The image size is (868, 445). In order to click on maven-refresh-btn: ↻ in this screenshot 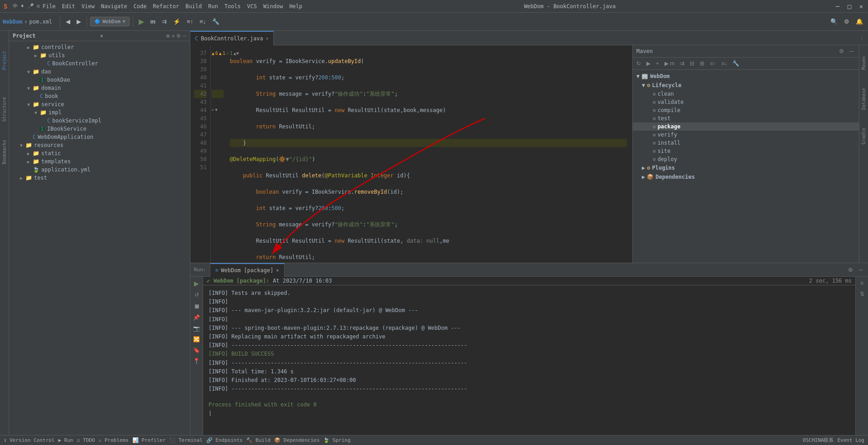, I will do `click(639, 64)`.